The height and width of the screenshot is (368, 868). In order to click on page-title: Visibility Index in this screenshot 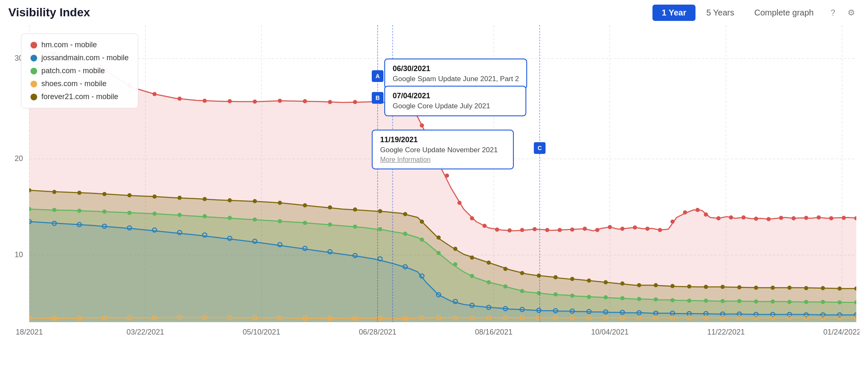, I will do `click(49, 13)`.